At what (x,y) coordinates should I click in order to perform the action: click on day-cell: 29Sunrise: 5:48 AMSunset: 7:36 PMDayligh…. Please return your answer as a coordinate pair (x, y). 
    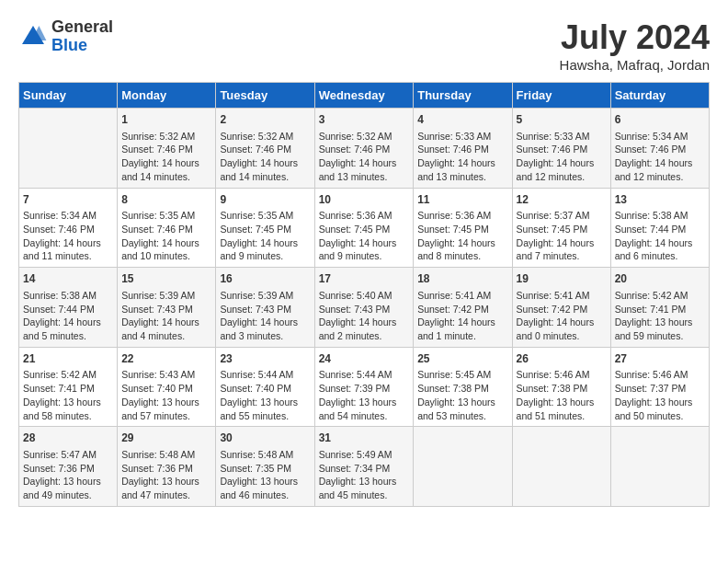
    Looking at the image, I should click on (167, 467).